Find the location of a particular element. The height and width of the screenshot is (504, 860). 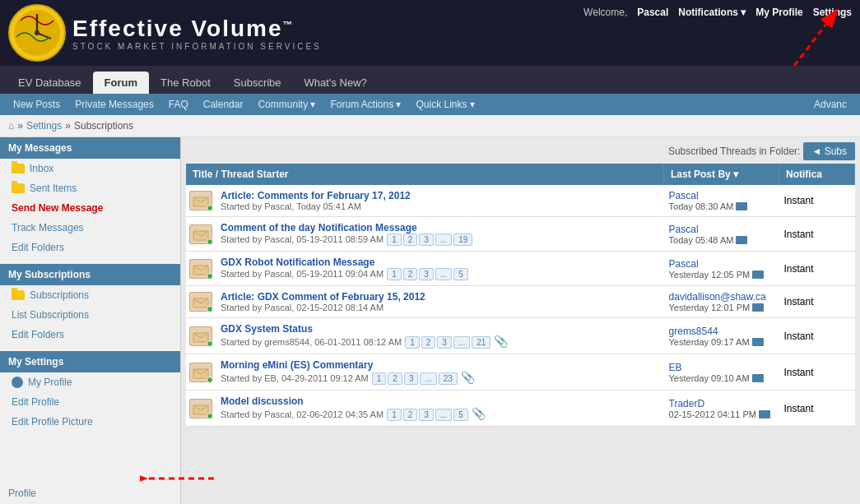

subnav-quick-links-dropdown: Quick Links ▾ is located at coordinates (446, 104).